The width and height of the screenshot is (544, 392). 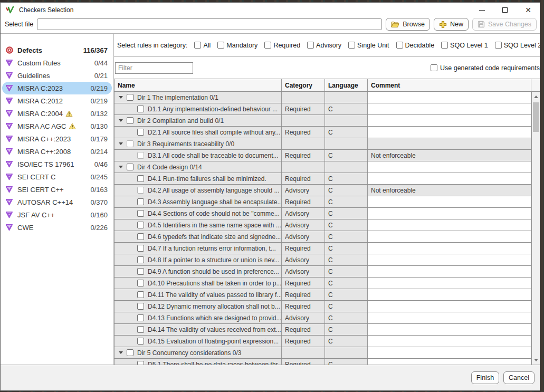 I want to click on sidebar-item-jsf-av-c-: JSF AV C++0/160, so click(x=57, y=215).